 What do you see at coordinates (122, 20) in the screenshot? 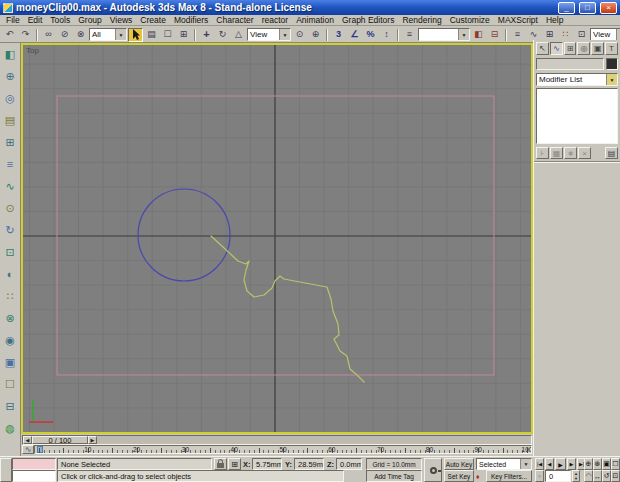
I see `menu-views: Views` at bounding box center [122, 20].